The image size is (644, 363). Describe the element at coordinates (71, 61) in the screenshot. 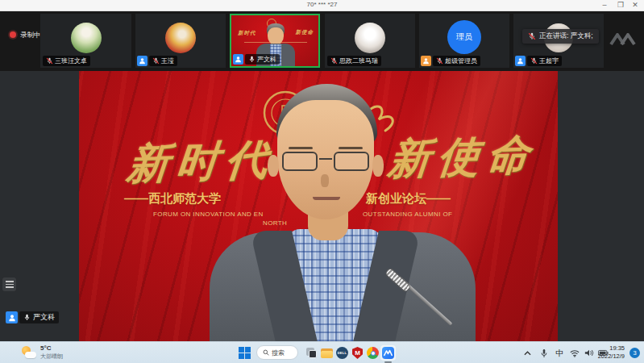

I see `participant-name: 三班汪文卓` at that location.